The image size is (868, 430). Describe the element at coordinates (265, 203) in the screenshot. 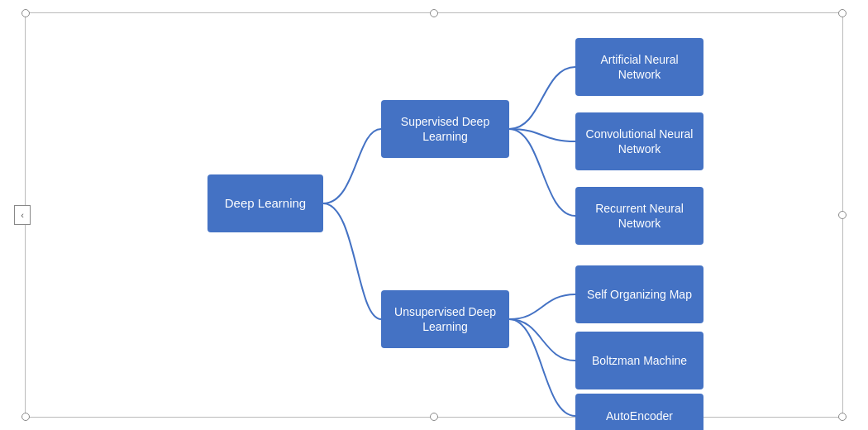

I see `node-root: Deep Learning` at that location.